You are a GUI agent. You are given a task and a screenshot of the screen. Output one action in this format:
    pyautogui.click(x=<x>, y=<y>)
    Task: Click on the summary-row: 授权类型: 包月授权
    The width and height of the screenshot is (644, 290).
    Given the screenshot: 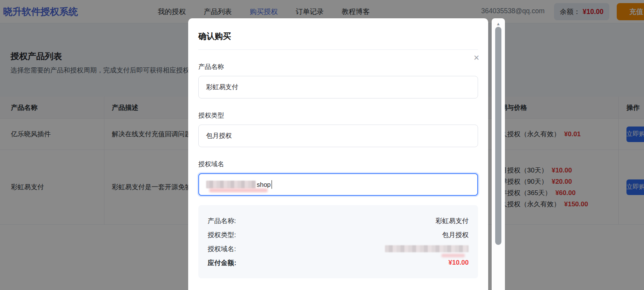 What is the action you would take?
    pyautogui.click(x=338, y=235)
    